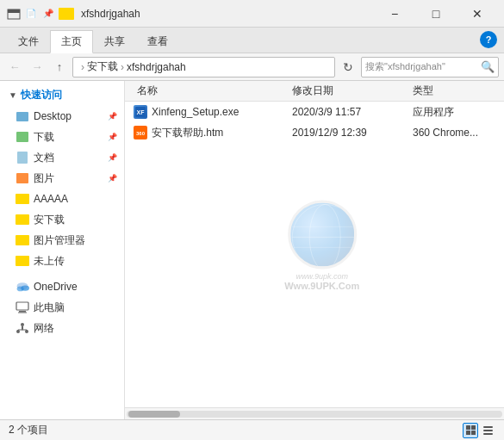 The image size is (504, 440). What do you see at coordinates (62, 199) in the screenshot?
I see `sidebar-item-aaaaa: AAAAA` at bounding box center [62, 199].